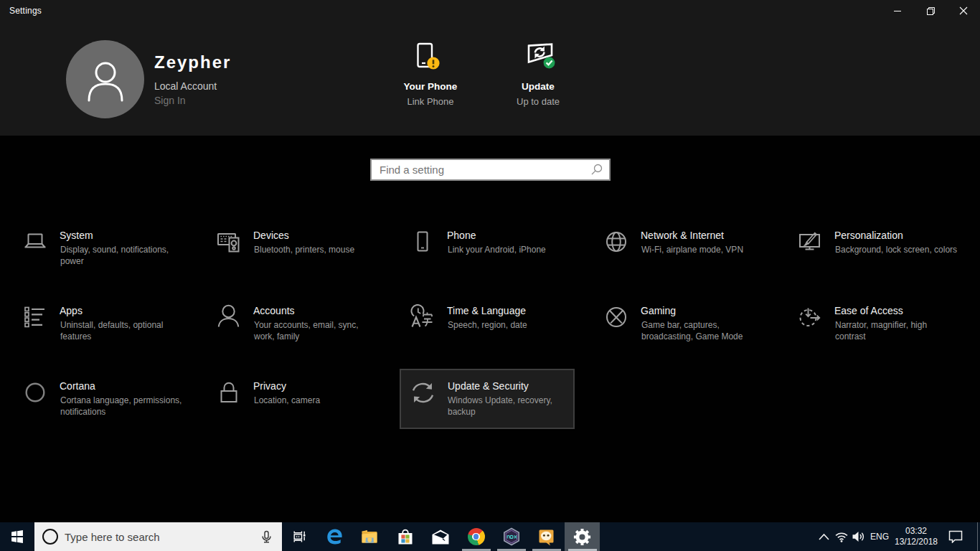 This screenshot has width=980, height=551. I want to click on windows-logo-icon, so click(17, 537).